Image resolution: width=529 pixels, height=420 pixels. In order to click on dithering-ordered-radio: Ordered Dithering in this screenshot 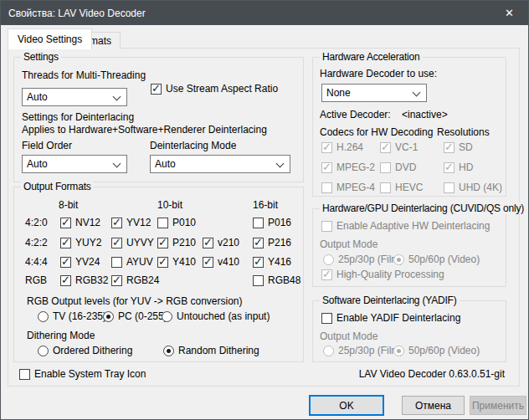, I will do `click(85, 351)`.